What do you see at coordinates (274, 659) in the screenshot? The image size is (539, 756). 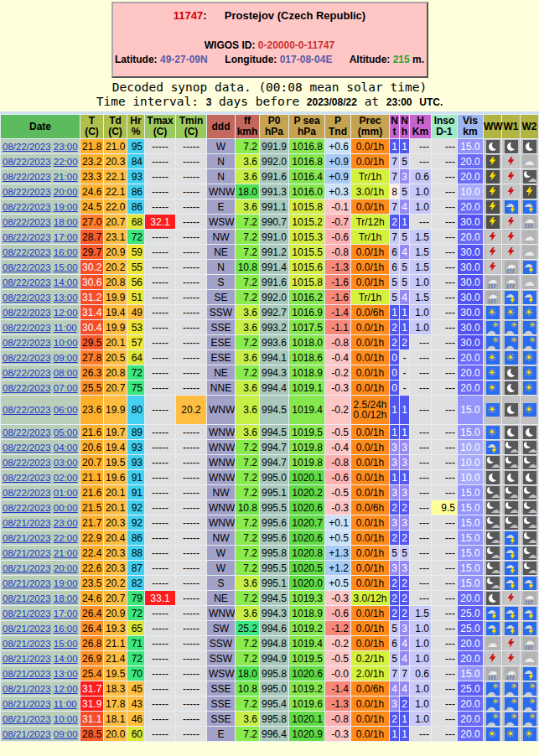 I see `cell-pressure-station: 994.9` at bounding box center [274, 659].